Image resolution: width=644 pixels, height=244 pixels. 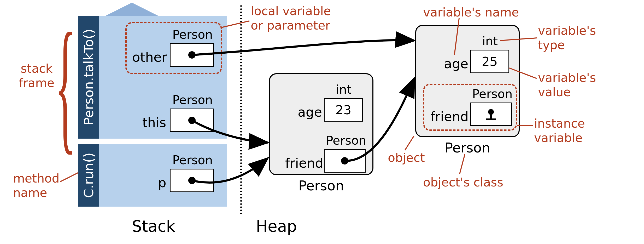 I want to click on annot-var-name: variable's name, so click(x=471, y=13).